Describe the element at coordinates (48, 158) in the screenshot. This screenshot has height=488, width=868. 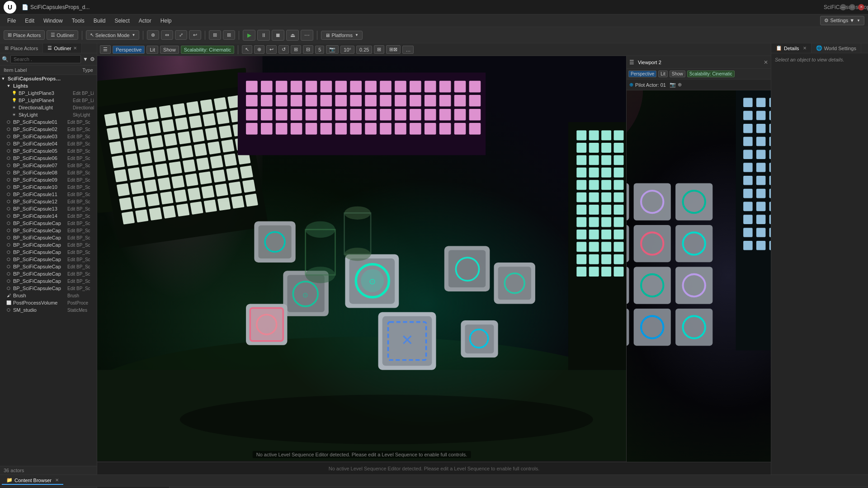
I see `outliner-item: ⬡ BP_SciFiCapsule06 Edit BP_Sc` at that location.